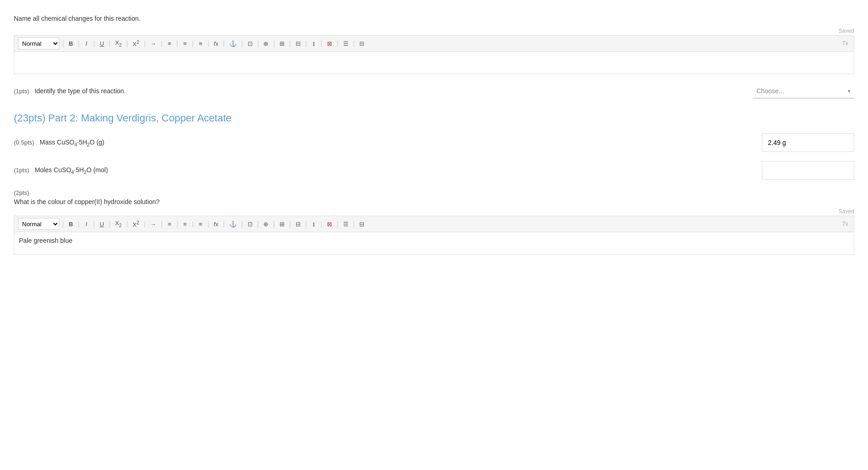  I want to click on question4-container: (2pts) What is the colour of copper(II) …, so click(434, 197).